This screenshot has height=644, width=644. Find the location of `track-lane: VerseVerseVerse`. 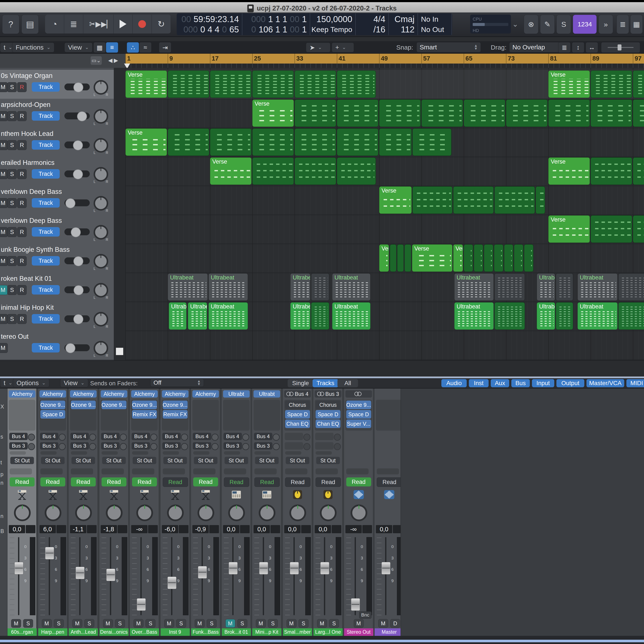

track-lane: VerseVerseVerse is located at coordinates (385, 258).